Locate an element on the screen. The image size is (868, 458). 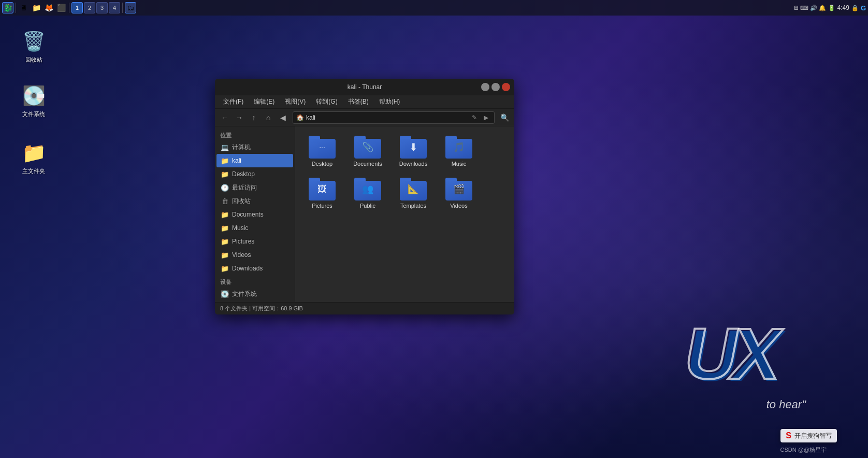
kali-folder-icon: 📁 is located at coordinates (225, 161).